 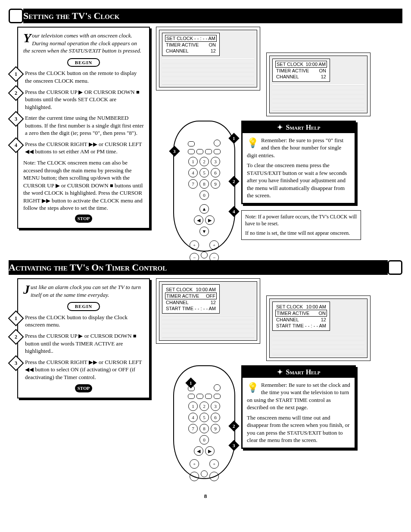 What do you see at coordinates (206, 496) in the screenshot?
I see `page-number: 8` at bounding box center [206, 496].